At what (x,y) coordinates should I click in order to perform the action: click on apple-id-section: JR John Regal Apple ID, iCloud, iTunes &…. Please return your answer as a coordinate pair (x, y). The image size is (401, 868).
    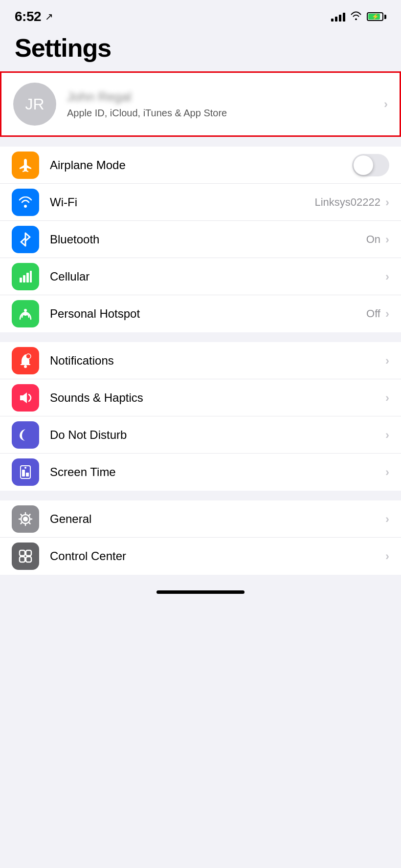
    Looking at the image, I should click on (200, 104).